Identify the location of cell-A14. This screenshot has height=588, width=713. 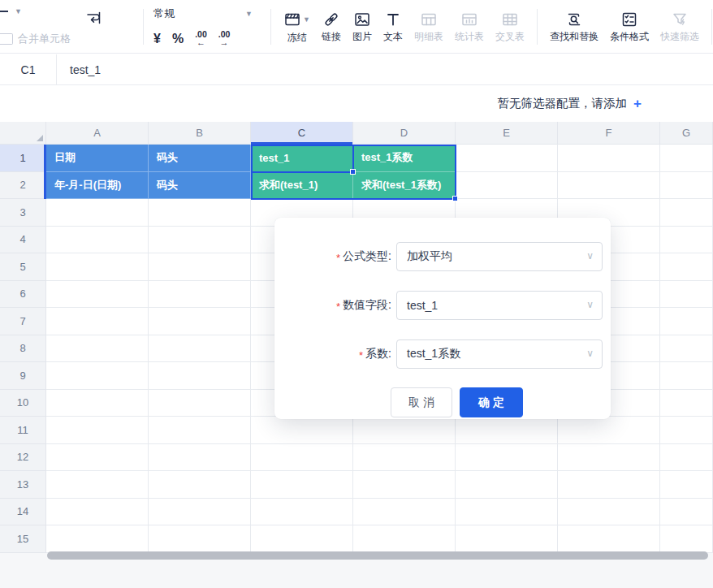
(97, 512).